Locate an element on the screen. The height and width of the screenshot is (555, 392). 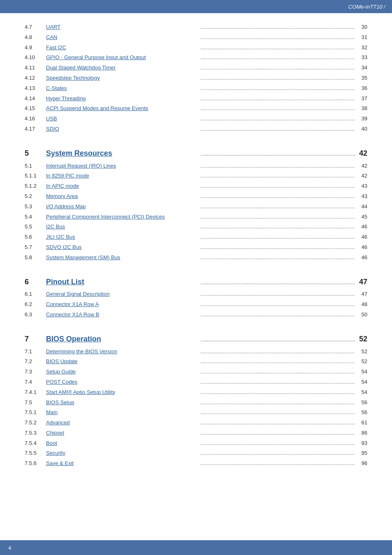
toc-entry-label: I2C Bus is located at coordinates (122, 227).